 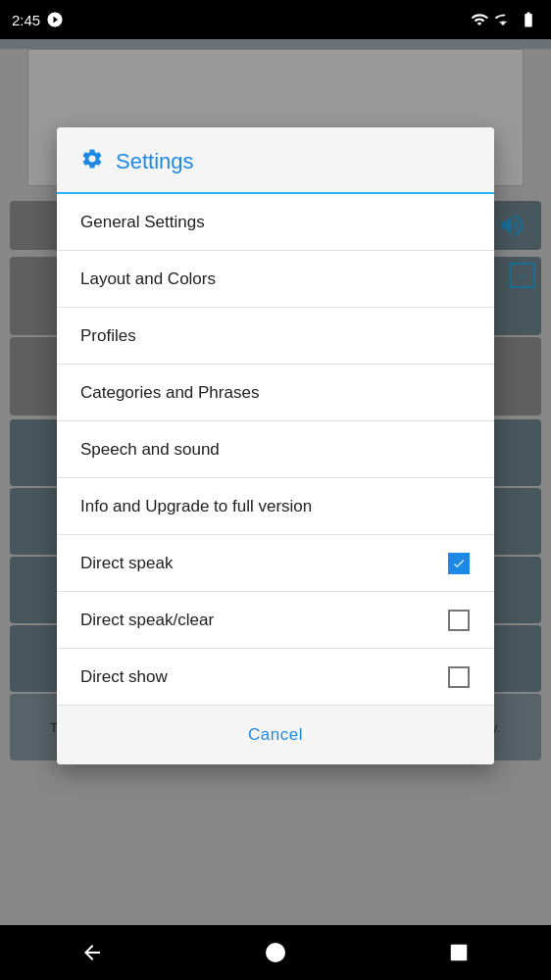 What do you see at coordinates (92, 162) in the screenshot?
I see `settings-gear-icon` at bounding box center [92, 162].